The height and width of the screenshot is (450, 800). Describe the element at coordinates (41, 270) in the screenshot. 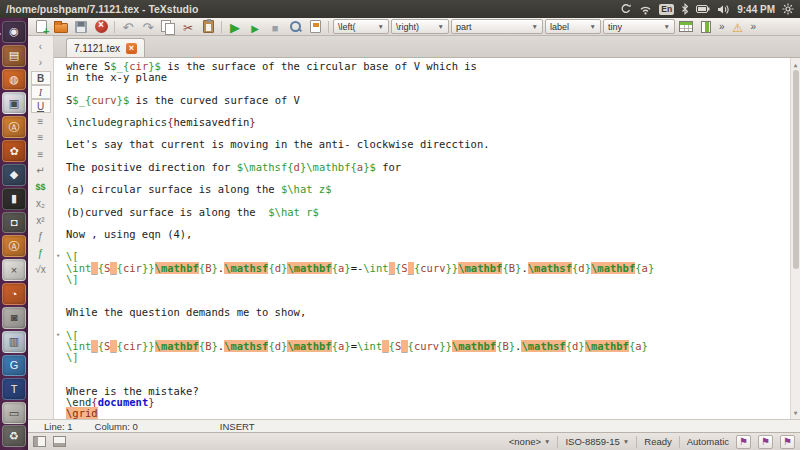

I see `sqrt-button: √x` at that location.